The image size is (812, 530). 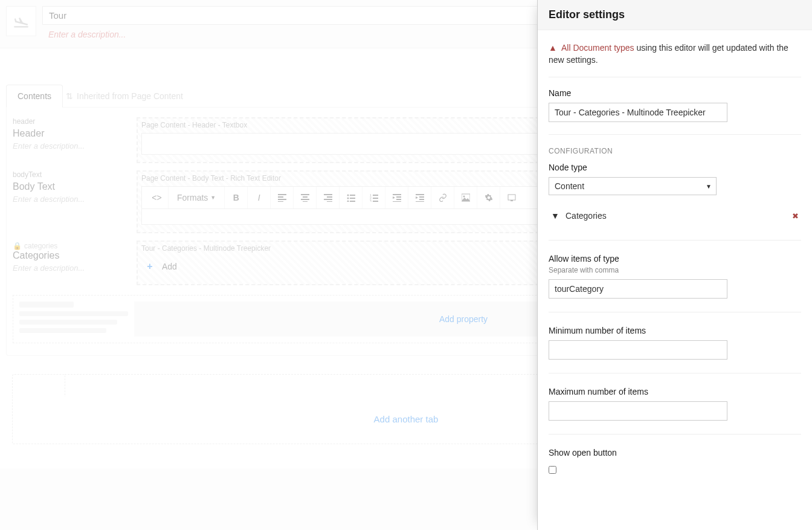 I want to click on rte-align-right-icon, so click(x=328, y=198).